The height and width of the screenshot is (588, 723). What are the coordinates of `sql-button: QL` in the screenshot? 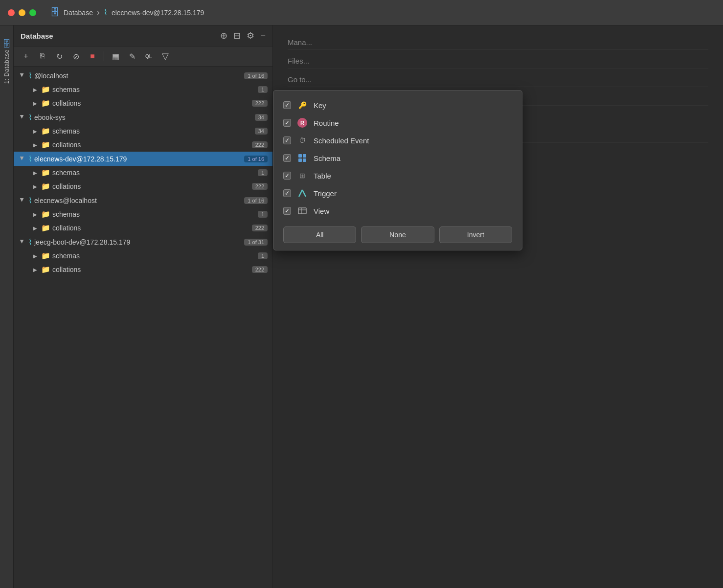 It's located at (149, 56).